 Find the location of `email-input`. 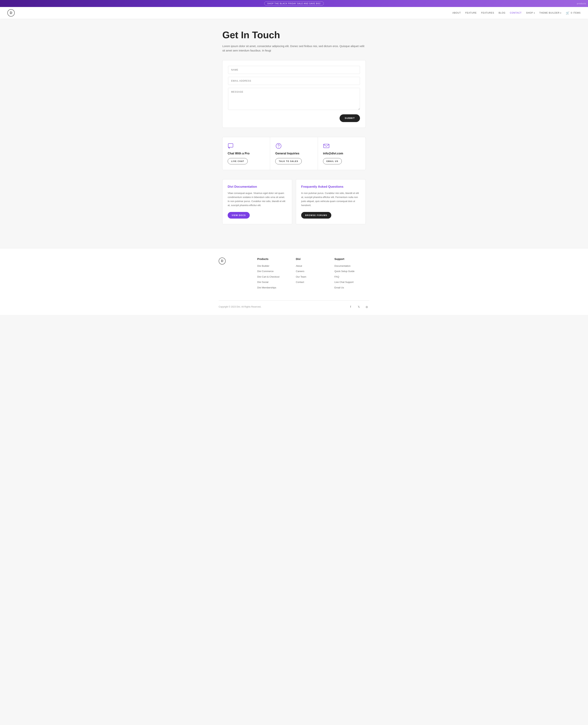

email-input is located at coordinates (294, 81).